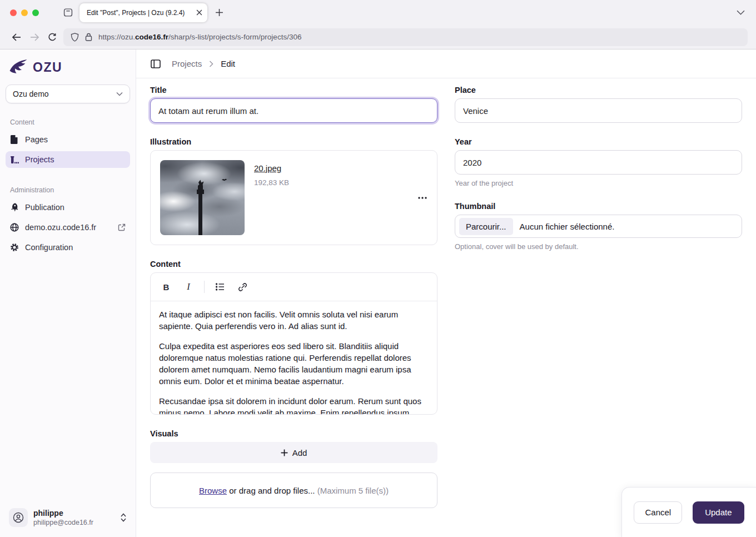 This screenshot has width=756, height=537. I want to click on bold-button: B, so click(166, 287).